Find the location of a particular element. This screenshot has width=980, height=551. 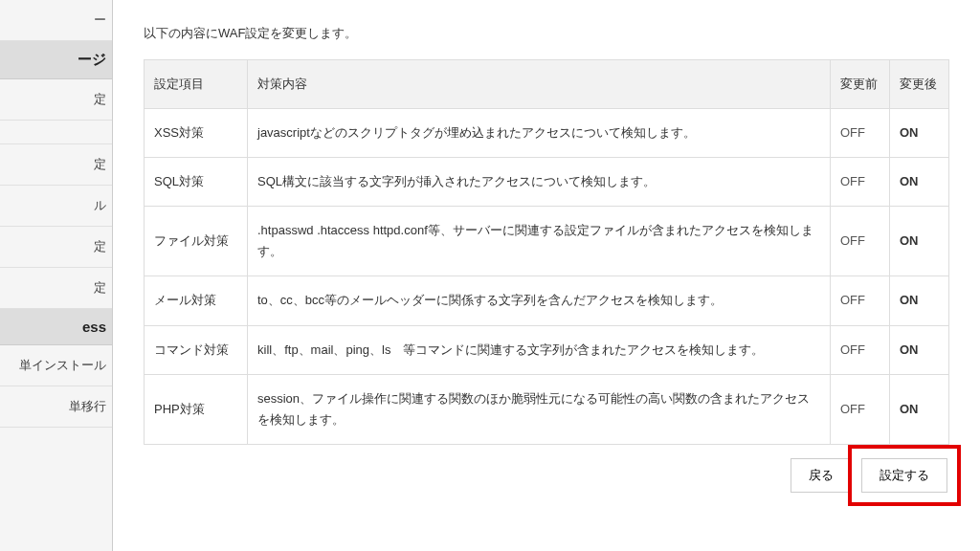

th-after: 変更後 is located at coordinates (920, 84).